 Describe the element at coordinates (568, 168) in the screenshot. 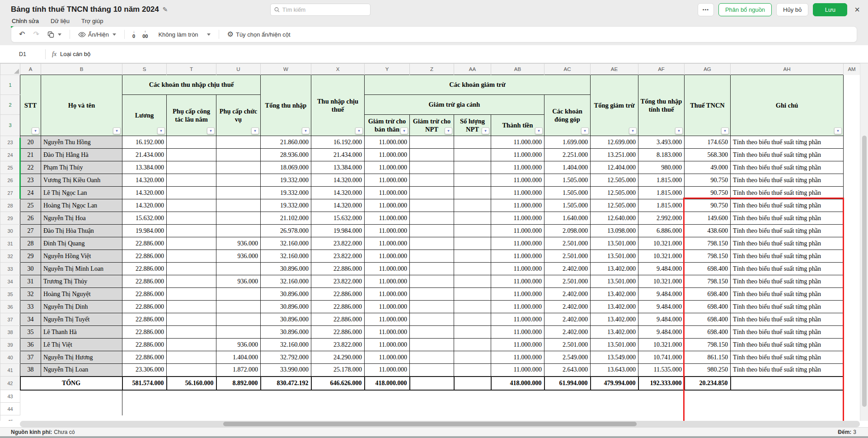

I see `contributions-cell: 1.404.000` at that location.